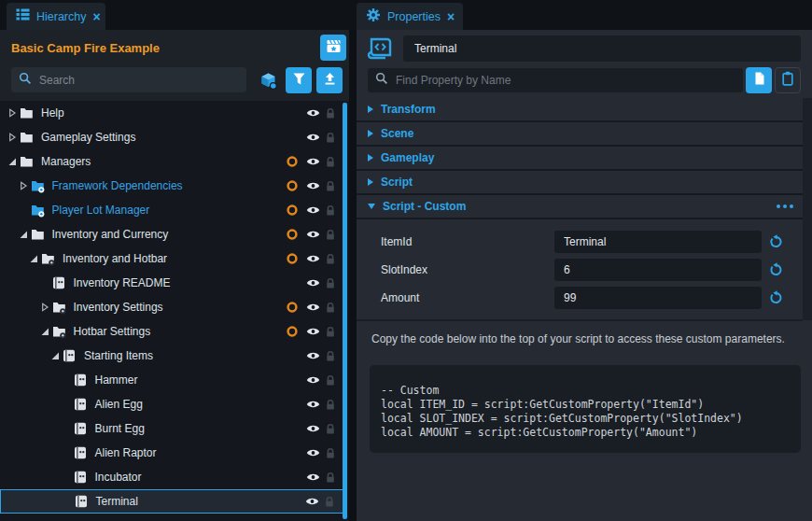 The image size is (812, 521). Describe the element at coordinates (175, 307) in the screenshot. I see `tree-row: Inventory Settings` at that location.